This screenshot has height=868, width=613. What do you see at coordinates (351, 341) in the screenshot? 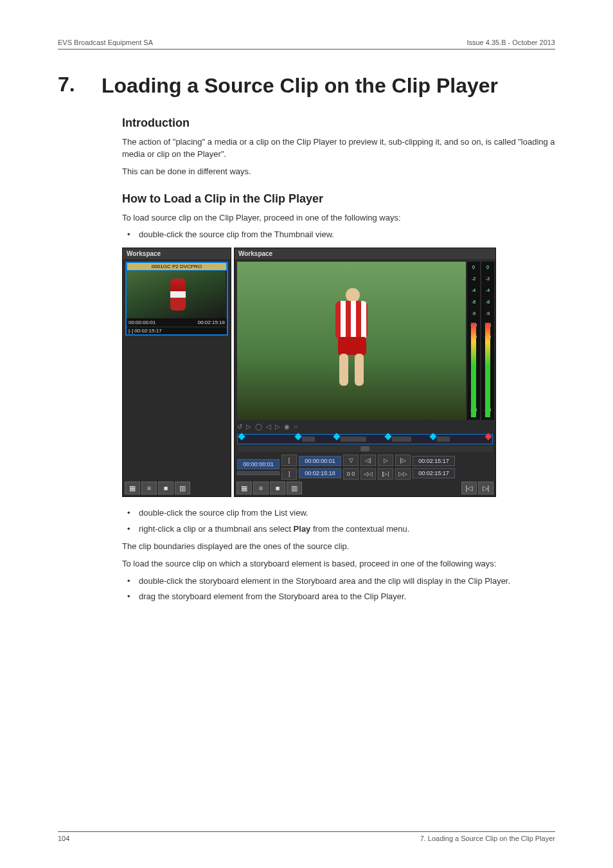
I see `video-preview` at bounding box center [351, 341].